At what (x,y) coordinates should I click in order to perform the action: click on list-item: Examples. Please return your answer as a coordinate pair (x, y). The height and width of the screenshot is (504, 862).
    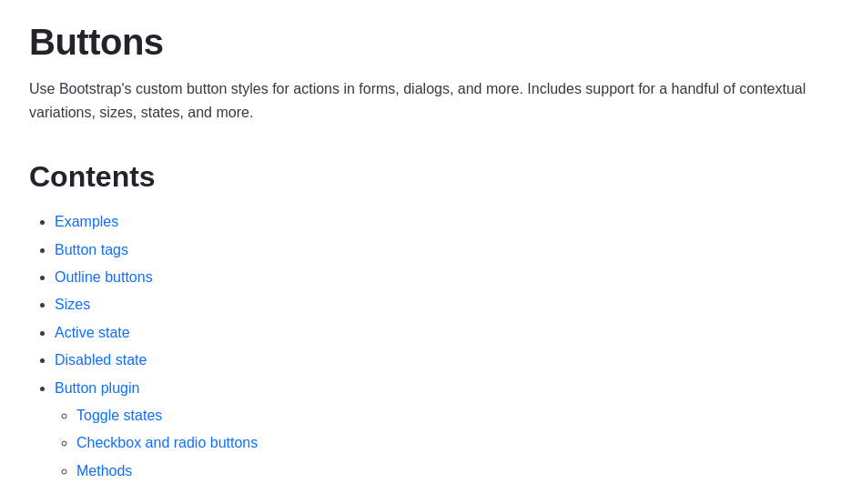
    Looking at the image, I should click on (444, 222).